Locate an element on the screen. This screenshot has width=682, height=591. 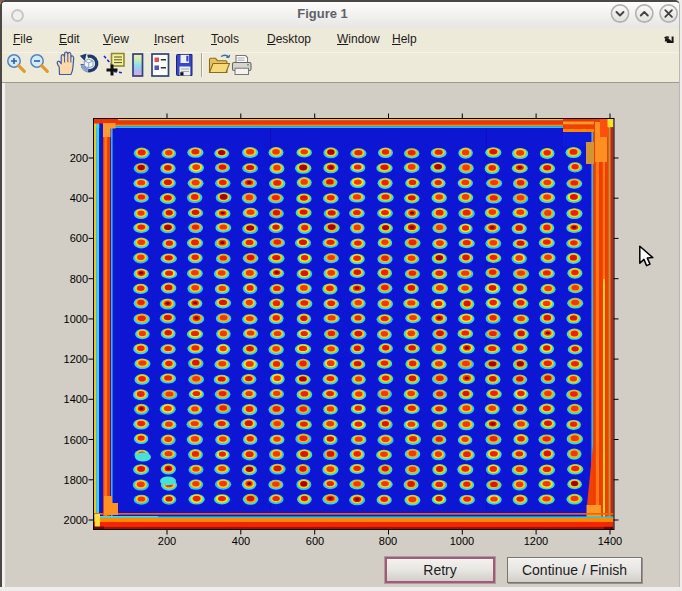
svg-text: 1600 is located at coordinates (76, 440).